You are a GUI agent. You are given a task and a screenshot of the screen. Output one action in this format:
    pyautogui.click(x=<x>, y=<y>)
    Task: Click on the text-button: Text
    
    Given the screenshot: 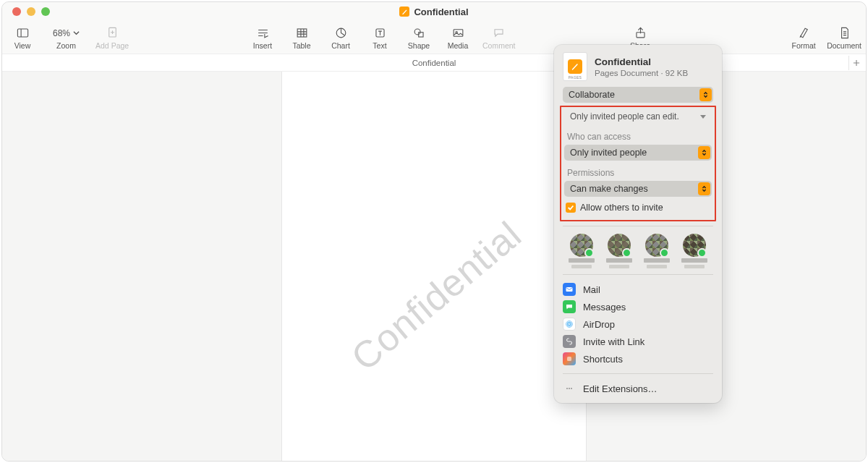 What is the action you would take?
    pyautogui.click(x=380, y=38)
    